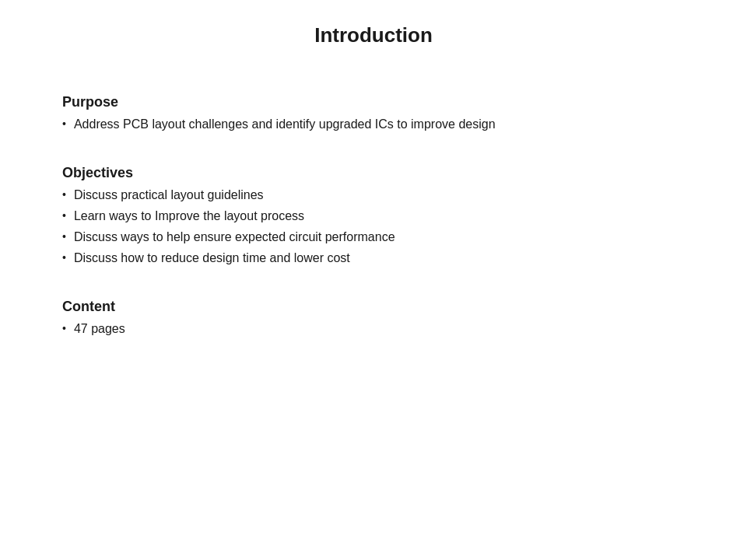 This screenshot has width=747, height=560. What do you see at coordinates (374, 329) in the screenshot?
I see `content-list: •47 pages` at bounding box center [374, 329].